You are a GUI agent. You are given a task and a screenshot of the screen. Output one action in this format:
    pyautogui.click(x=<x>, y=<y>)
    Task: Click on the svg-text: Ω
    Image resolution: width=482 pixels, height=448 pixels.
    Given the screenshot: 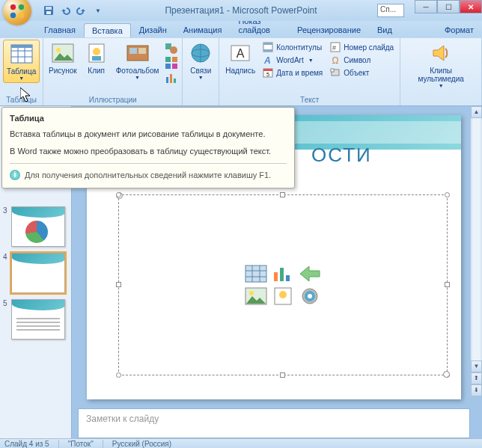 What is the action you would take?
    pyautogui.click(x=335, y=60)
    